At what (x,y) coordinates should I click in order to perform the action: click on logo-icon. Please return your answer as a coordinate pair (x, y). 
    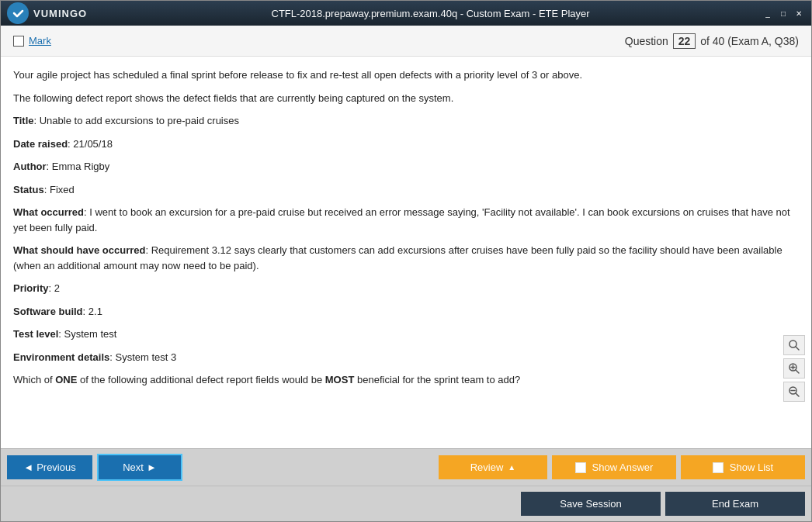
    Looking at the image, I should click on (18, 13).